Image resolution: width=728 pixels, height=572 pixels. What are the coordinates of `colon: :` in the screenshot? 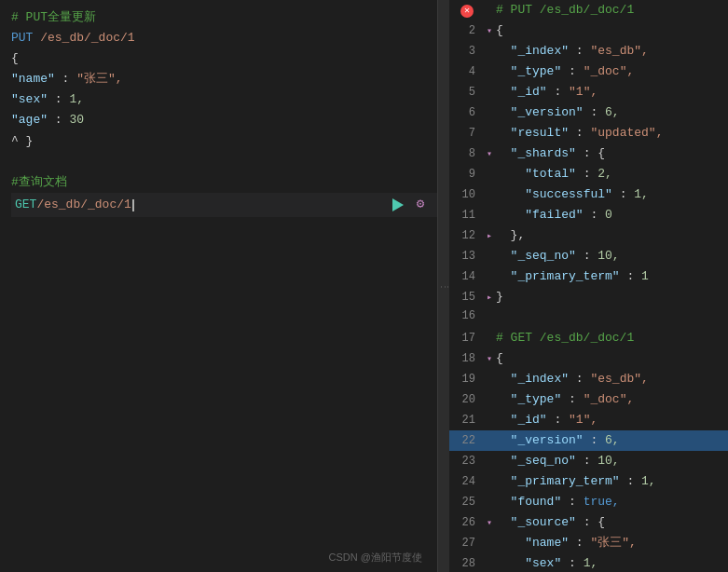 It's located at (58, 120).